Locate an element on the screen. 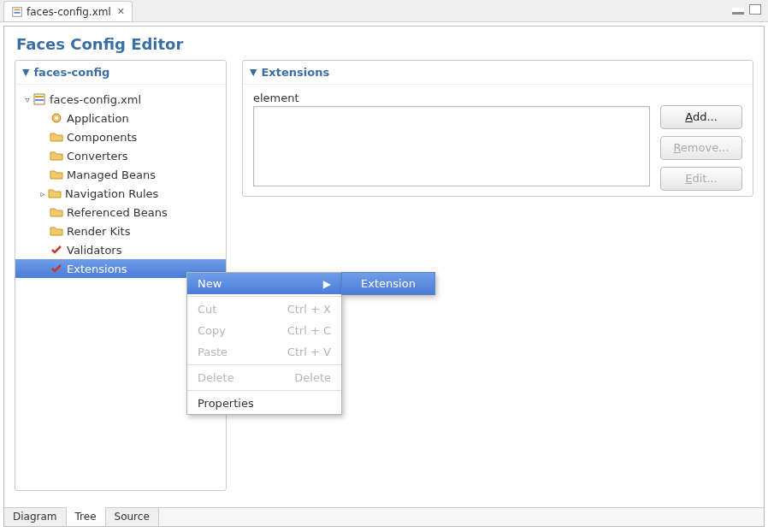 The image size is (768, 532). tab-diagram: Diagram is located at coordinates (36, 517).